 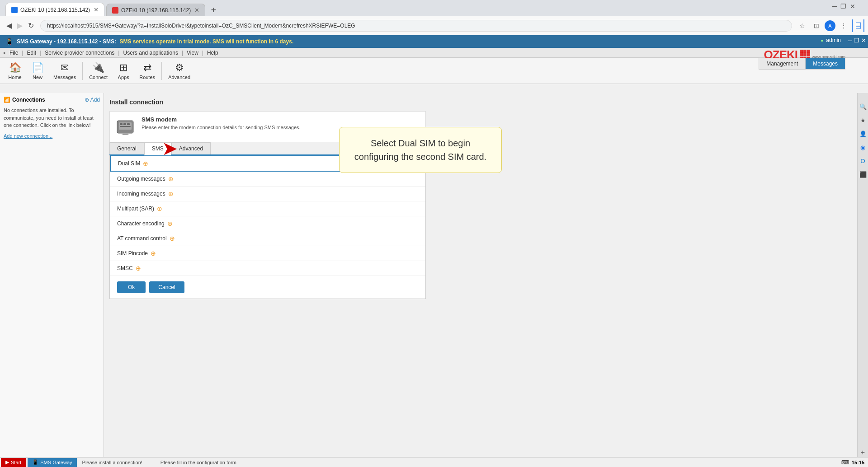 I want to click on sidebar-add-button: ⊕ Add, so click(x=92, y=100).